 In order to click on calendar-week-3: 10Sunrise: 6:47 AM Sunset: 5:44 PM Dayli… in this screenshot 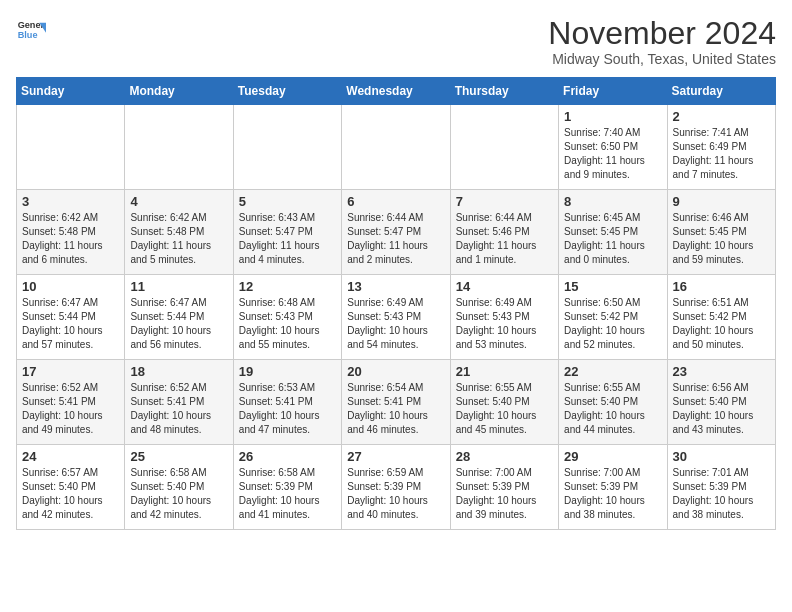, I will do `click(396, 318)`.